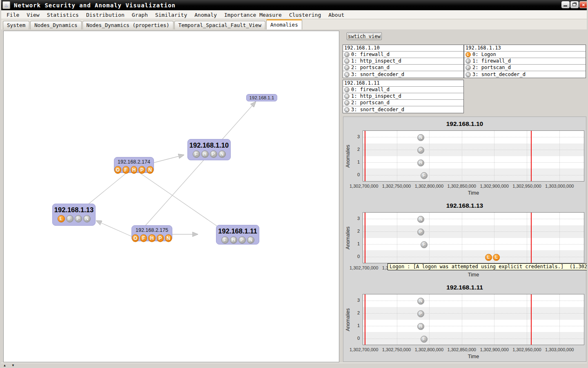 This screenshot has height=368, width=588. I want to click on graph-node-192-168-1-11: 192.168.1.11FHPN, so click(238, 235).